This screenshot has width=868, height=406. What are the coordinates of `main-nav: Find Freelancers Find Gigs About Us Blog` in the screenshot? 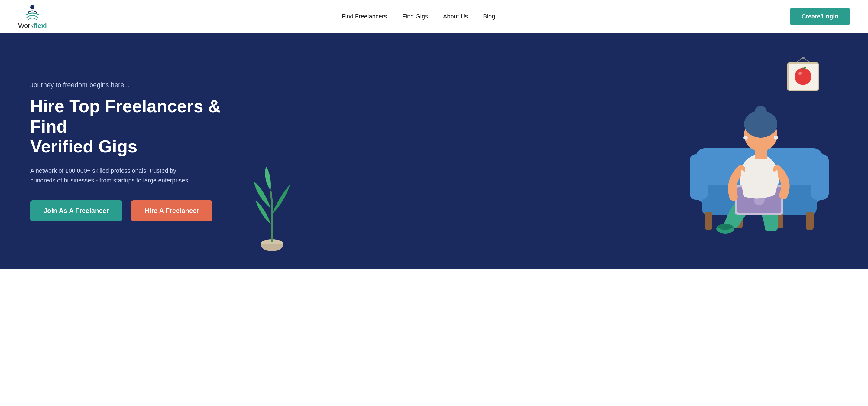 It's located at (418, 17).